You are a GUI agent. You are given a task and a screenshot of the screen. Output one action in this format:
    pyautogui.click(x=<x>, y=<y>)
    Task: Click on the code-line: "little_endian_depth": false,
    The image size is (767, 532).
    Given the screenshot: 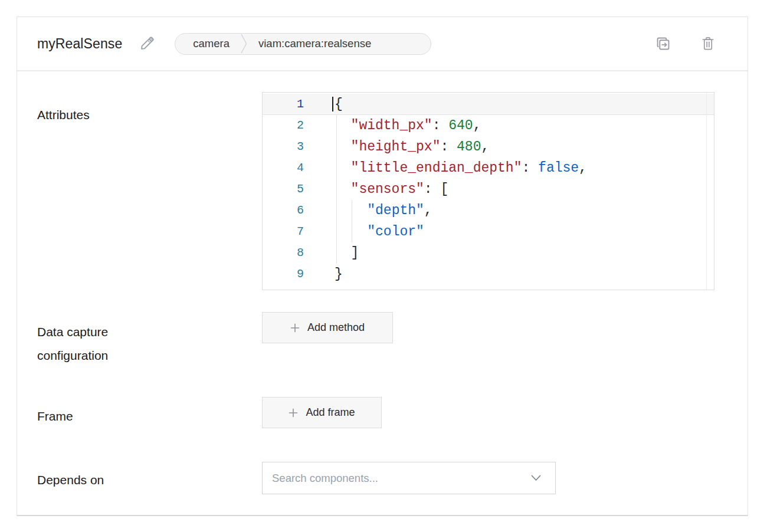 What is the action you would take?
    pyautogui.click(x=461, y=168)
    